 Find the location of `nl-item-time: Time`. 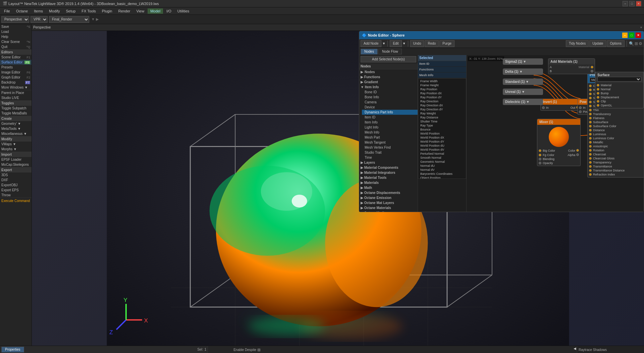

nl-item-time: Time is located at coordinates (390, 158).